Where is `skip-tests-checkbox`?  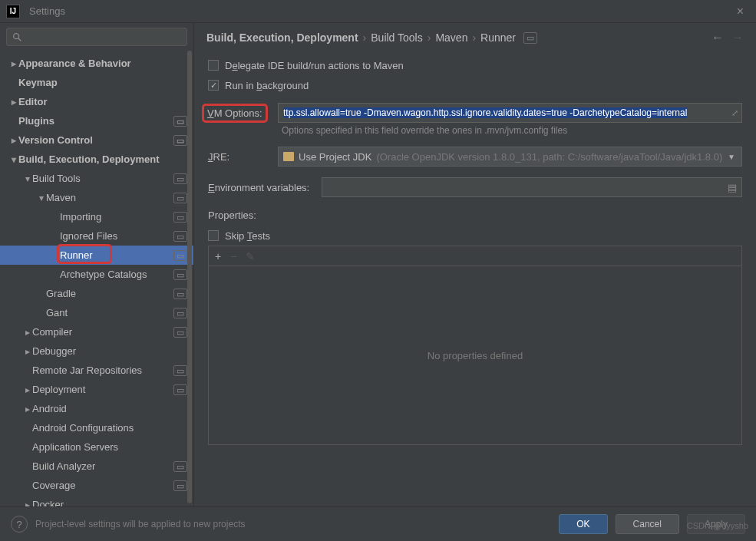 skip-tests-checkbox is located at coordinates (213, 236).